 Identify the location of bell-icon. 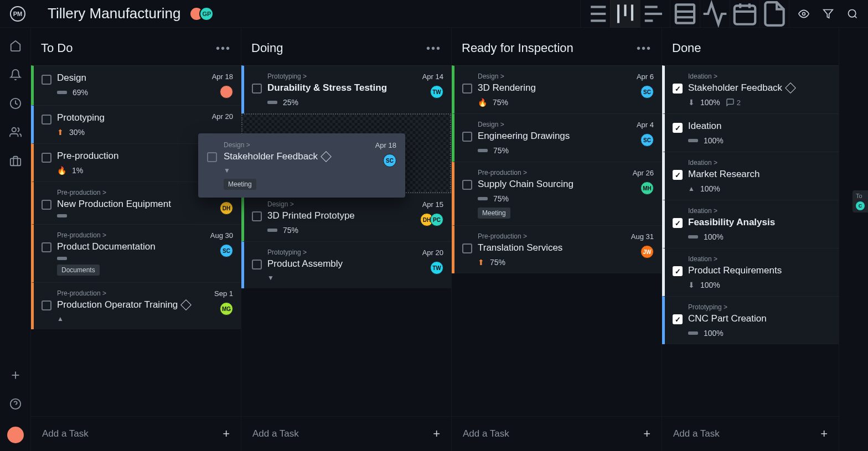
(16, 75).